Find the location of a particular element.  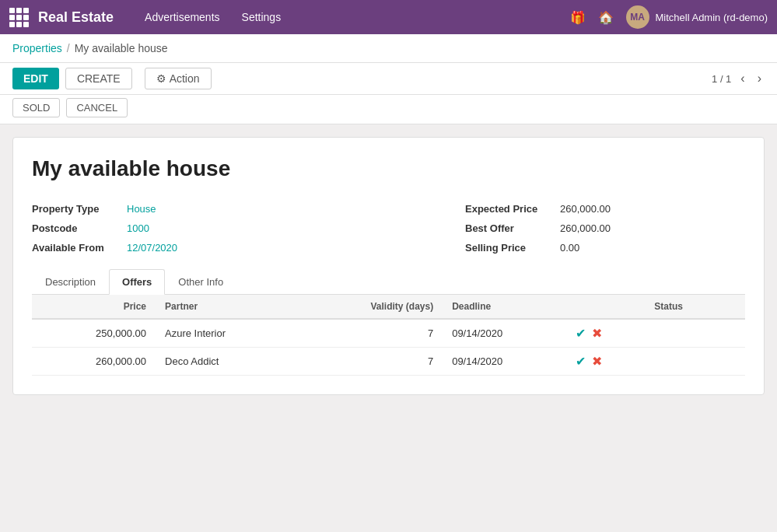

property-type-field: Property Type House is located at coordinates (104, 208).